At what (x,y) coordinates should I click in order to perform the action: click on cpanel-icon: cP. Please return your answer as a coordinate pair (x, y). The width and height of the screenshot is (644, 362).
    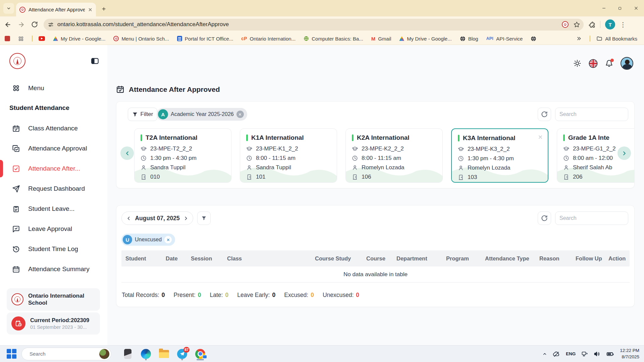
    Looking at the image, I should click on (244, 39).